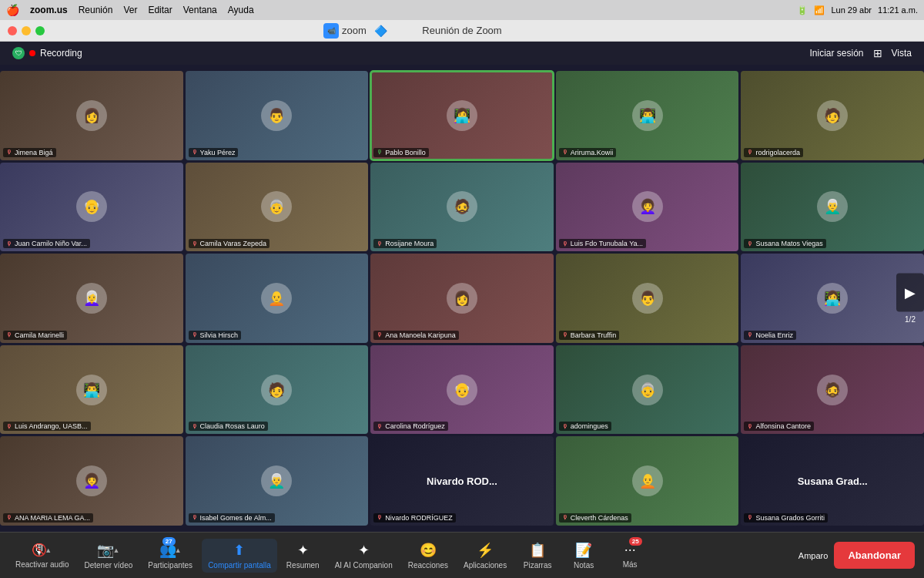 This screenshot has width=924, height=578. I want to click on participant-face: 👨, so click(648, 298).